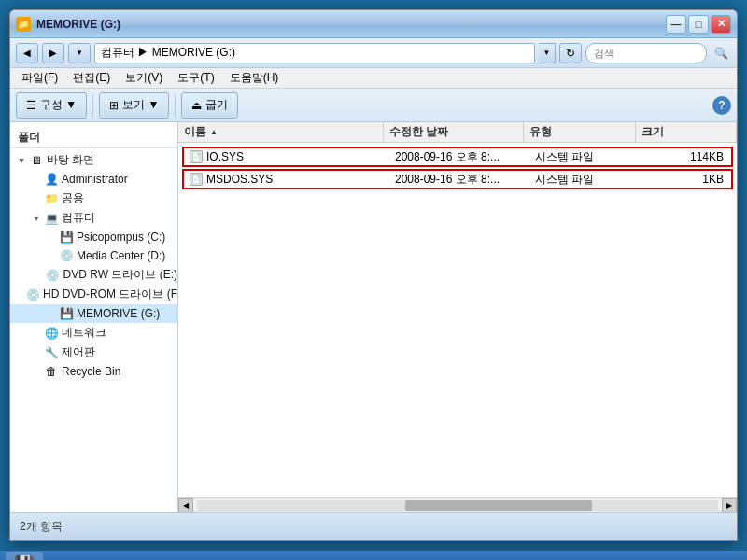 The height and width of the screenshot is (560, 747). Describe the element at coordinates (315, 53) in the screenshot. I see `address-path: 컴퓨터 ▶ MEMORIVE (G:)` at that location.